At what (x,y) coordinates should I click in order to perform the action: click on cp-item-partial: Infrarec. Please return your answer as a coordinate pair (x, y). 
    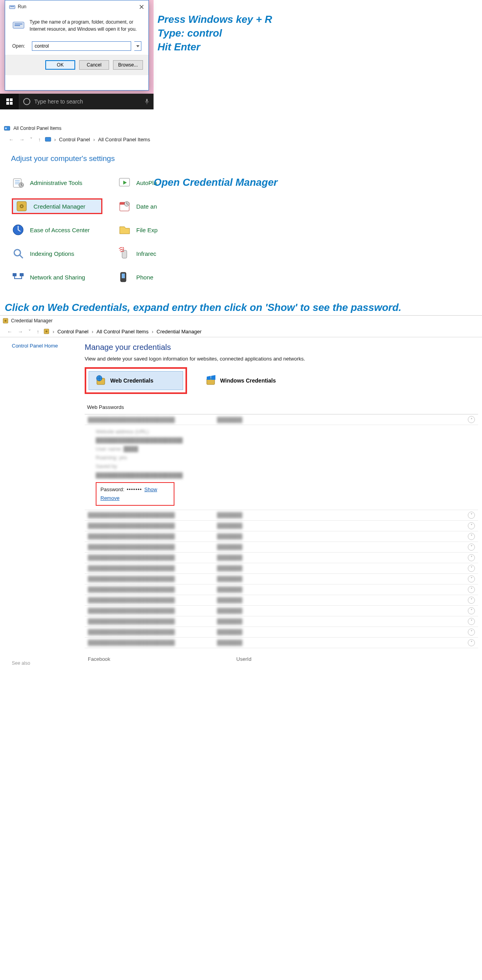
    Looking at the image, I should click on (140, 253).